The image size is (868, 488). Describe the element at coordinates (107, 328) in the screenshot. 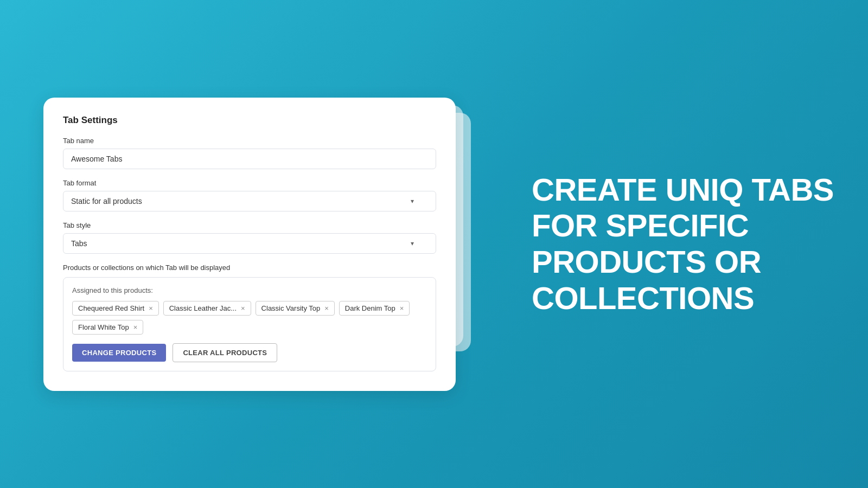

I see `list-item: Floral White Top ×` at that location.